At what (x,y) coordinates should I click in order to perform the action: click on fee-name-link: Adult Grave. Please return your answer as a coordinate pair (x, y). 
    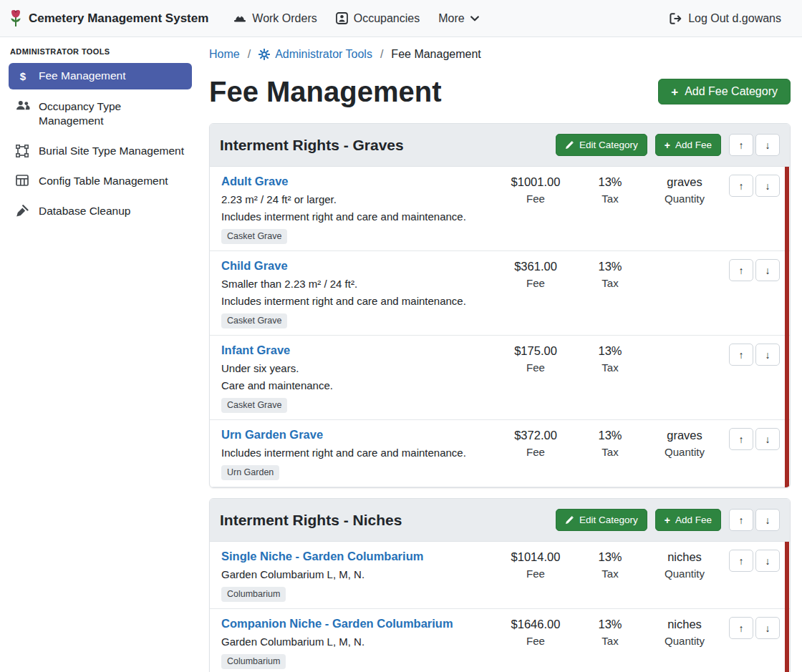
    Looking at the image, I should click on (255, 181).